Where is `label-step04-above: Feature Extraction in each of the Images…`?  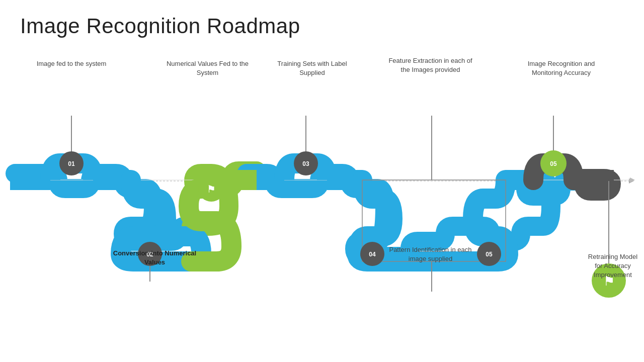 label-step04-above: Feature Extraction in each of the Images… is located at coordinates (431, 65).